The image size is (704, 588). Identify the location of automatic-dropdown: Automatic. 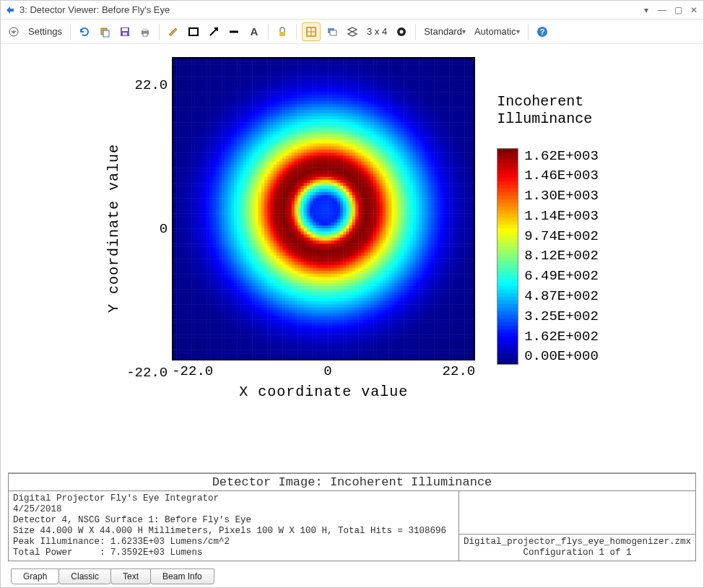
(497, 32).